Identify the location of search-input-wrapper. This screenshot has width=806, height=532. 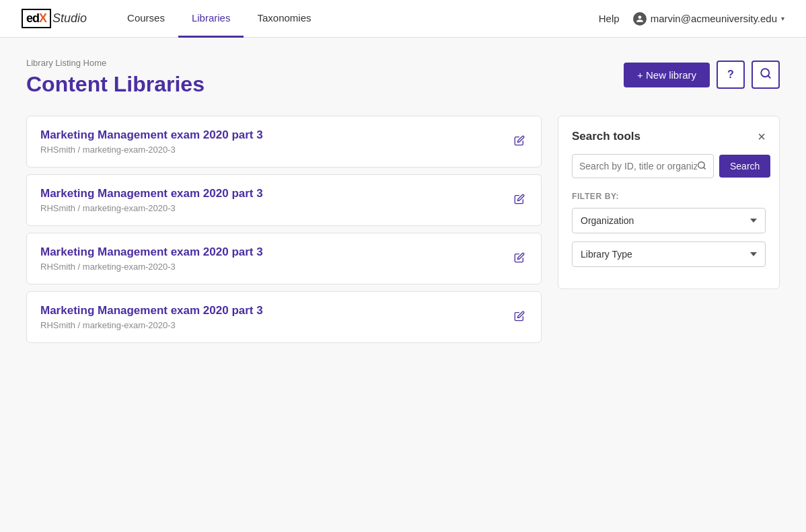
(643, 166).